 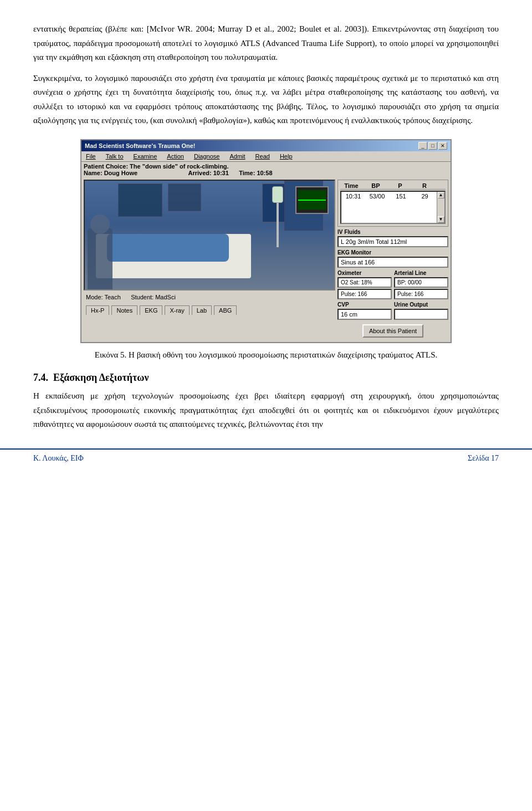 I want to click on urine-panel: Urine Output, so click(x=421, y=310).